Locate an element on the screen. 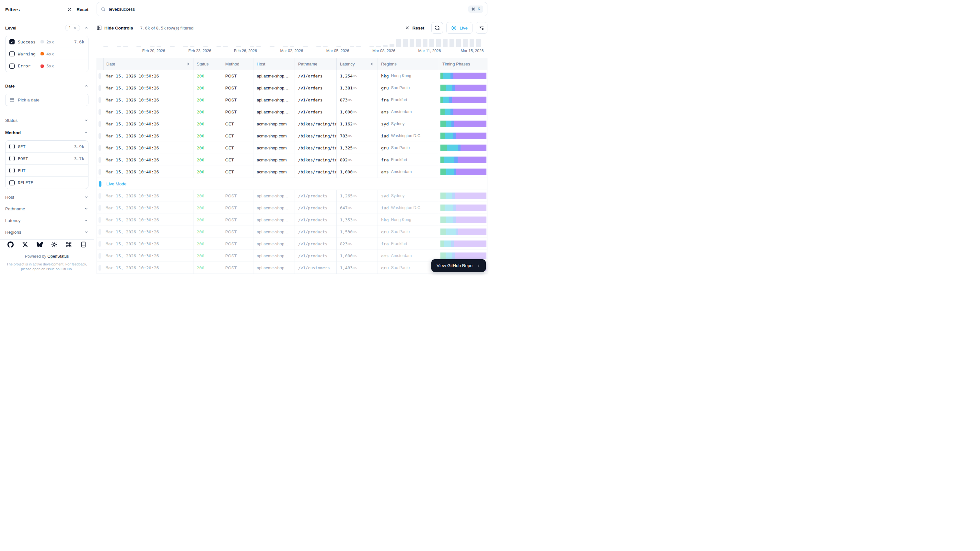 Image resolution: width=980 pixels, height=551 pixels. column-header-regions: Regions is located at coordinates (409, 64).